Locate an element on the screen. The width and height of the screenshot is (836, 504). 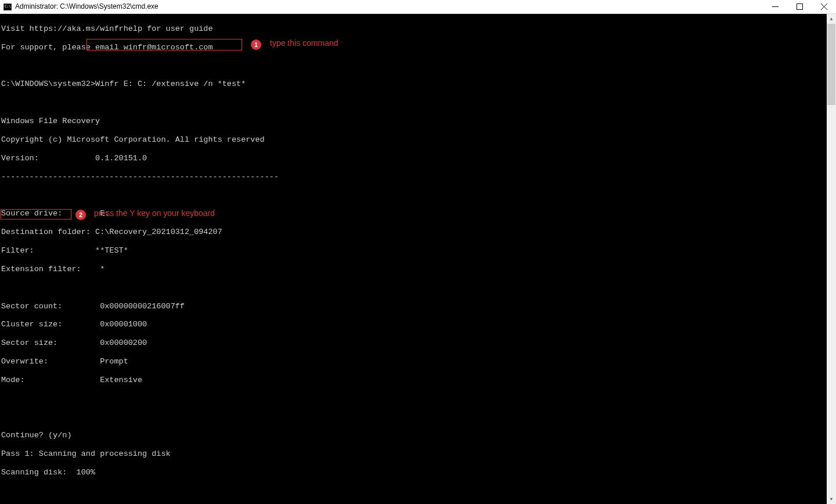
maximize-button is located at coordinates (799, 7).